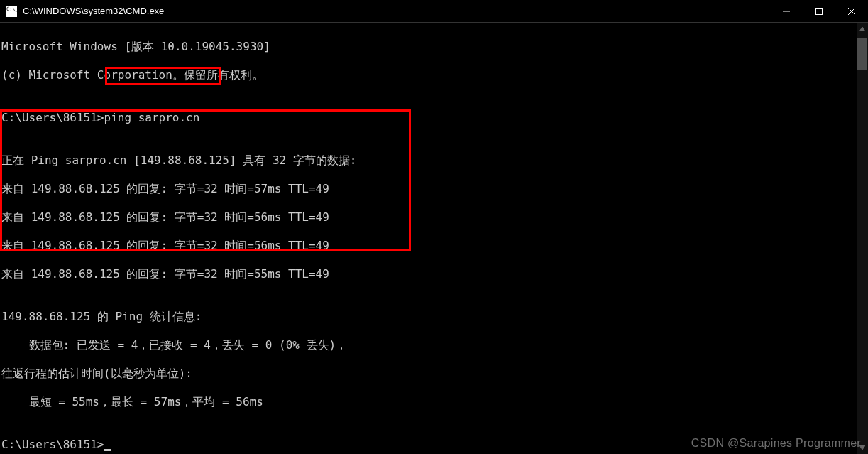 The height and width of the screenshot is (454, 868). Describe the element at coordinates (434, 246) in the screenshot. I see `ping-reply-3: 来自 149.88.68.125 的回复: 字节=32 时间=56ms TTL=…` at that location.